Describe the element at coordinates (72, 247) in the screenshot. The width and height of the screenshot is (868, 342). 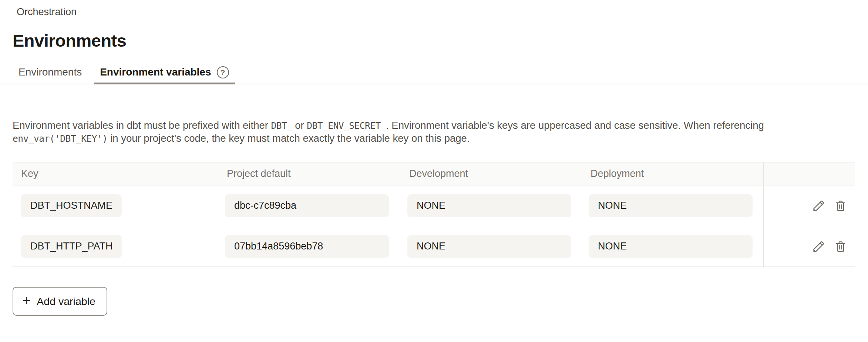
I see `key-pill: DBT_HTTP_PATH` at that location.